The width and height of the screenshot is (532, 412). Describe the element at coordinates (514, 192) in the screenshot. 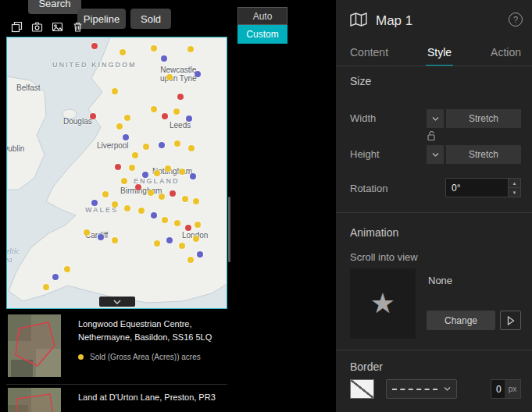

I see `rotation-decrement-button: ▼` at that location.